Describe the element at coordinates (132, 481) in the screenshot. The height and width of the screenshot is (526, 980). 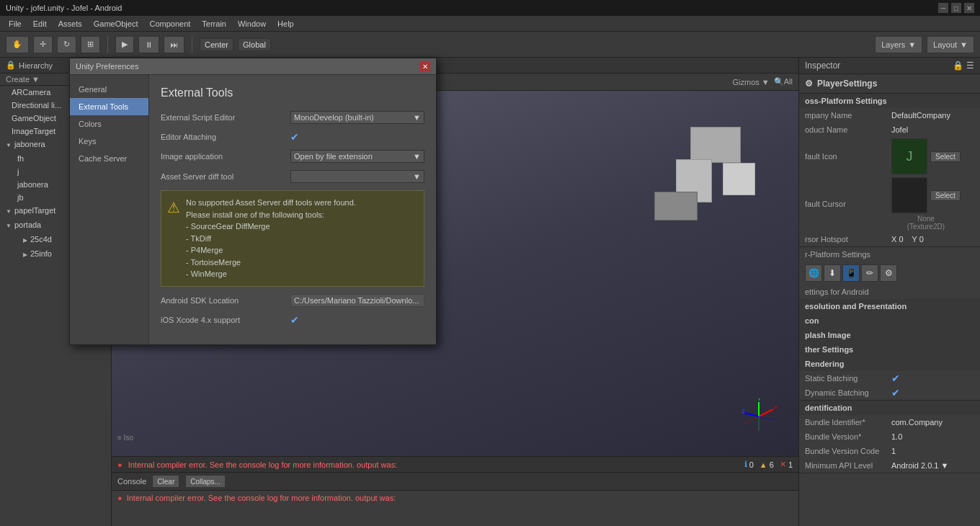
I see `console-title: Console` at that location.